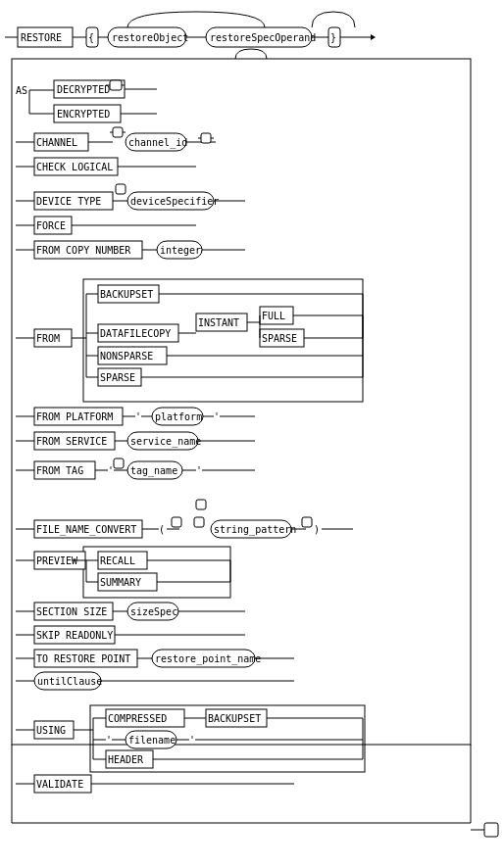 Image resolution: width=503 pixels, height=868 pixels. Describe the element at coordinates (51, 731) in the screenshot. I see `using-label: USING` at that location.